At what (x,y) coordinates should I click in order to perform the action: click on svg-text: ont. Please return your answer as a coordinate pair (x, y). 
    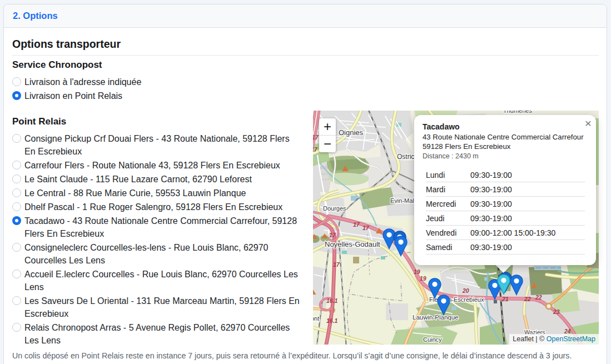
    Looking at the image, I should click on (316, 318).